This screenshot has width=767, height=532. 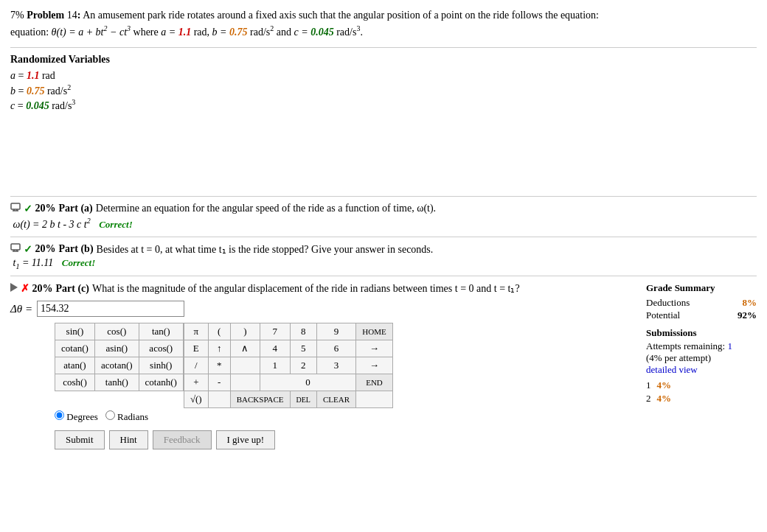 I want to click on tan-button: tan(), so click(x=161, y=332).